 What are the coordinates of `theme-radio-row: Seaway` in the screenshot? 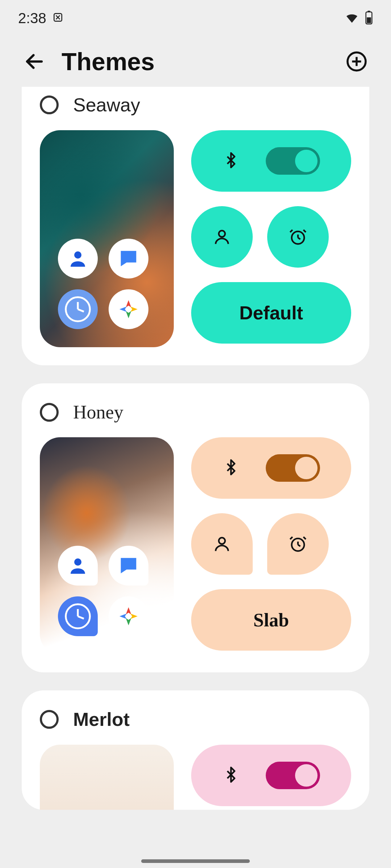 It's located at (196, 105).